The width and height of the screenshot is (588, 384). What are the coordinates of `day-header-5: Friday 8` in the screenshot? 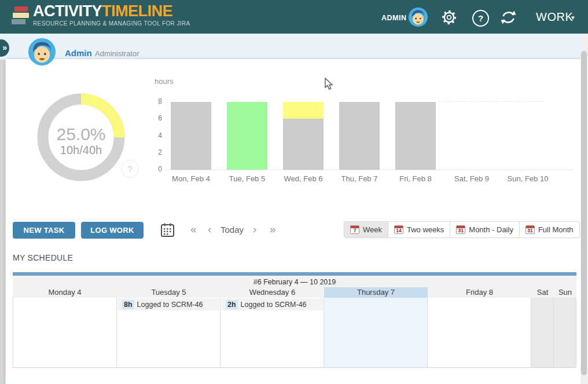 It's located at (479, 292).